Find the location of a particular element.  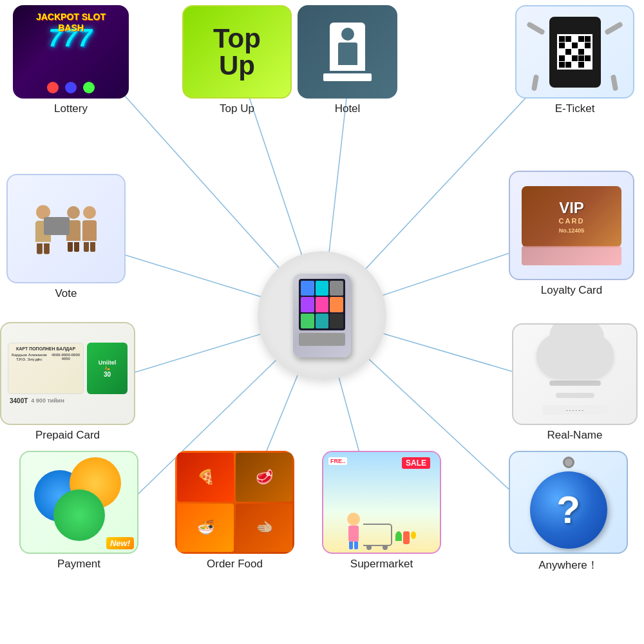

sale-badge: SALE is located at coordinates (416, 463).